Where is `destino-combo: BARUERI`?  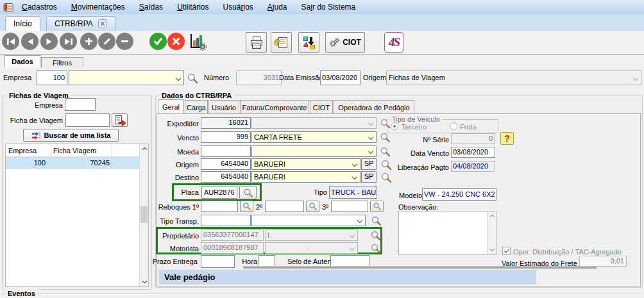 destino-combo: BARUERI is located at coordinates (306, 177).